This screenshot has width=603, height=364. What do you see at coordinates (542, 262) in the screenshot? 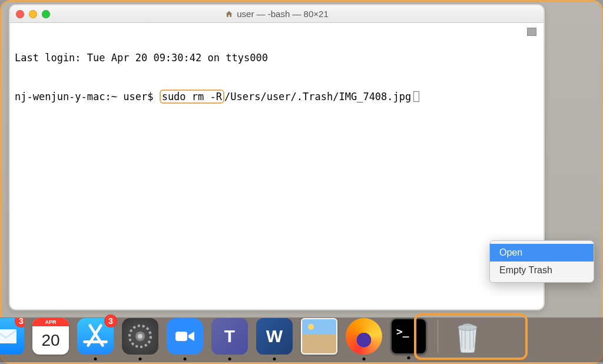
I see `trash-context-menu: Open Empty Trash` at bounding box center [542, 262].